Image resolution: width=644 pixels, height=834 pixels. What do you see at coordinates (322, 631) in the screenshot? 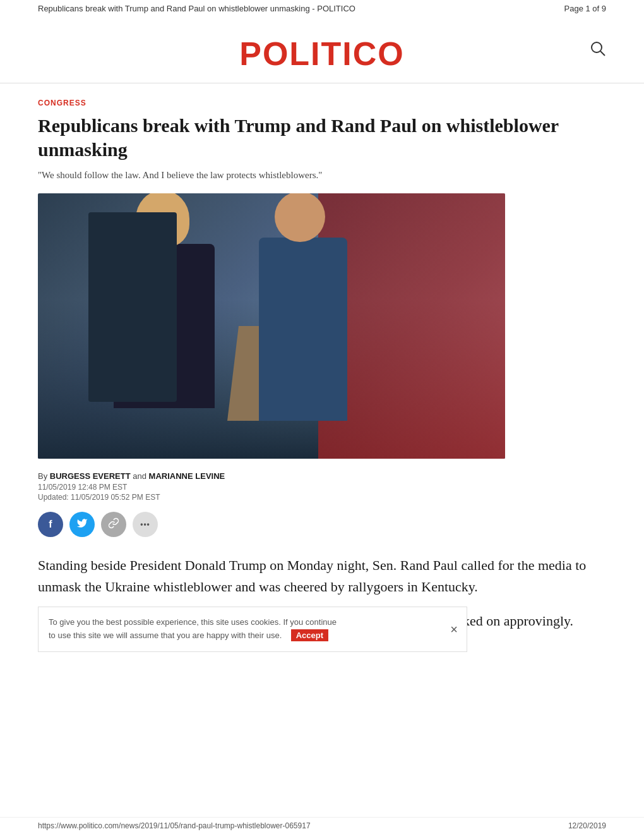
I see `cookie-and-text-area: "Do your job and print his name!" Paul s…` at bounding box center [322, 631].